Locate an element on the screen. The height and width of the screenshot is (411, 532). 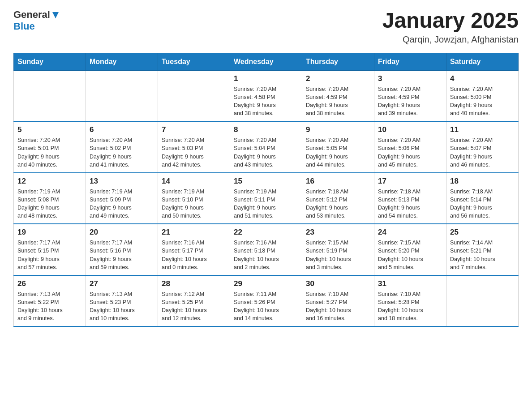
calendar-day-11: 11Sunrise: 7:20 AM Sunset: 5:07 PM Dayli… is located at coordinates (483, 147).